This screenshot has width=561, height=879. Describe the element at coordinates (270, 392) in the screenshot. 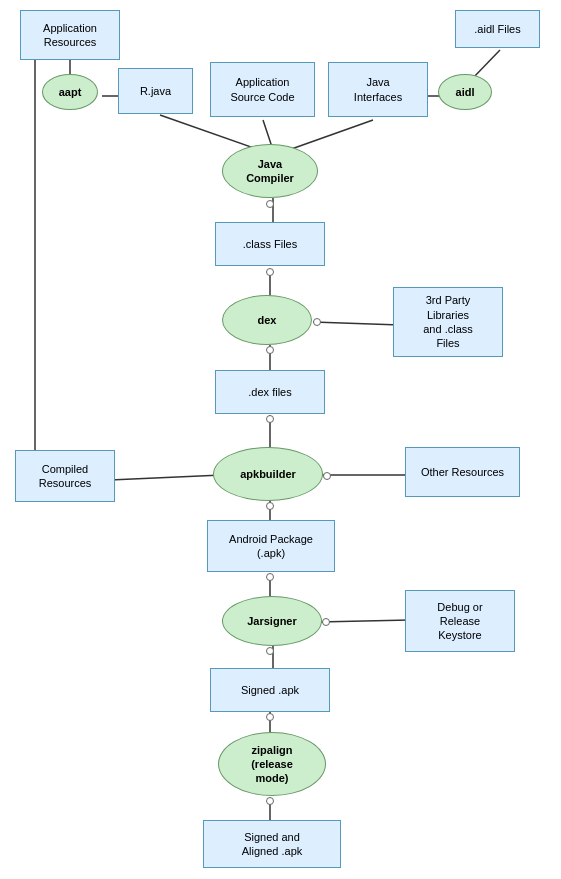

I see `dex-files-label: .dex files` at that location.